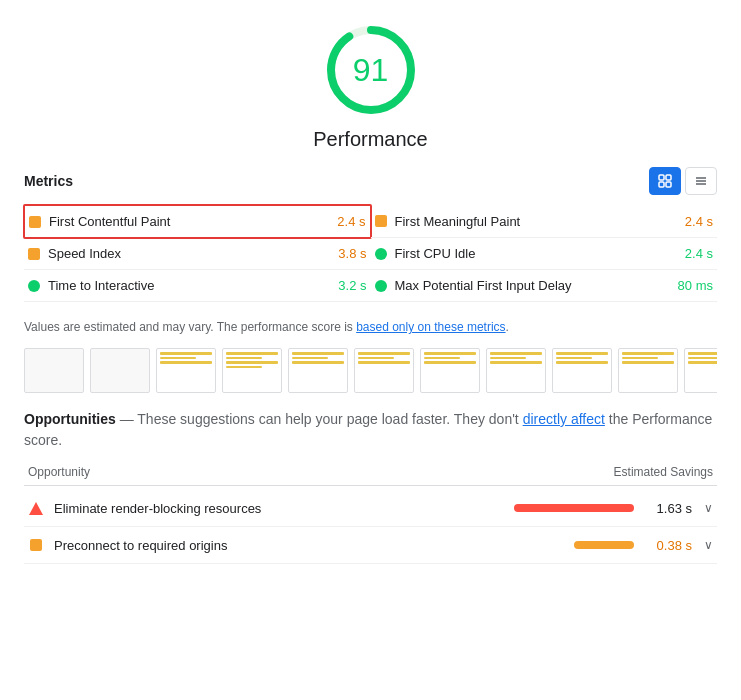 Image resolution: width=741 pixels, height=700 pixels. What do you see at coordinates (664, 472) in the screenshot?
I see `col-savings: Estimated Savings` at bounding box center [664, 472].